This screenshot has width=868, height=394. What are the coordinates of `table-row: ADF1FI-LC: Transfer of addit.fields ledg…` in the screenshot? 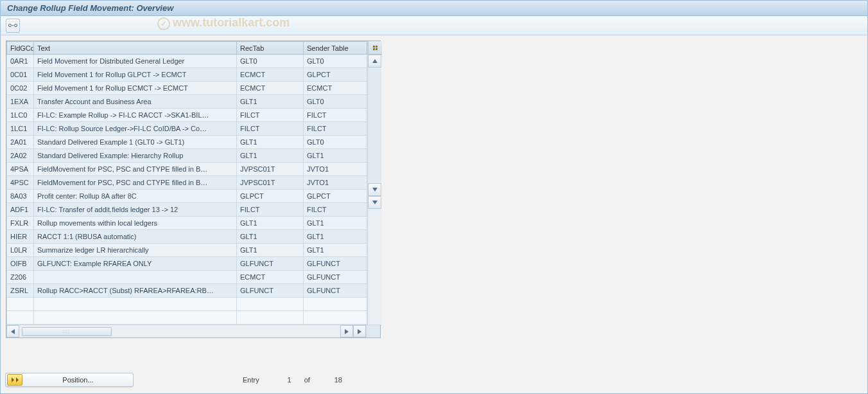 It's located at (187, 210).